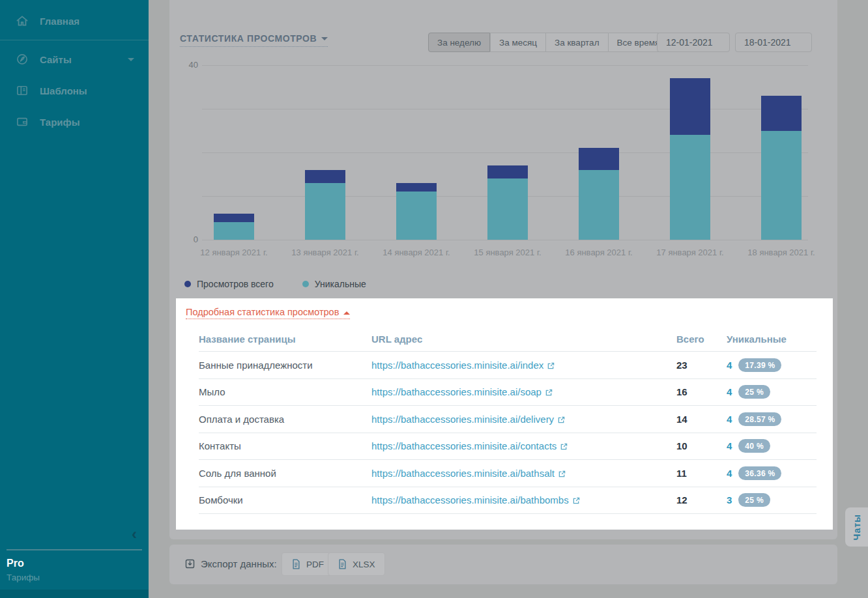 This screenshot has width=868, height=598. Describe the element at coordinates (134, 534) in the screenshot. I see `sidebar-collapse-icon: ‹` at that location.